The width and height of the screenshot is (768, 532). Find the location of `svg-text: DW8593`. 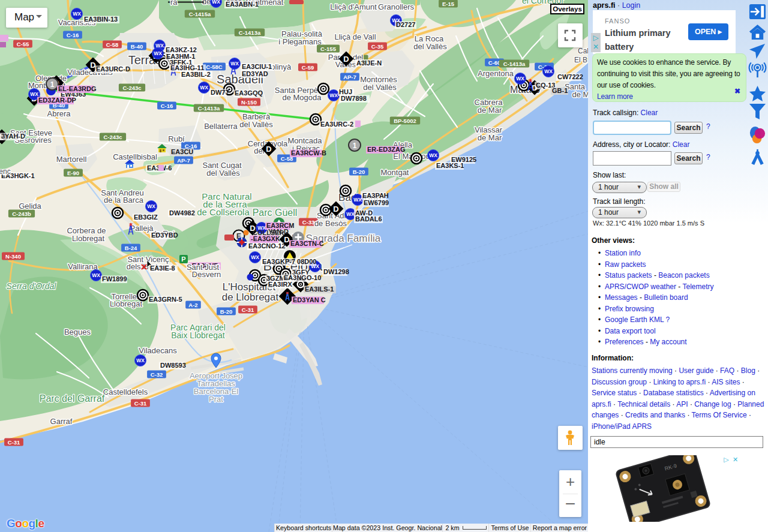

svg-text: DW8593 is located at coordinates (173, 365).